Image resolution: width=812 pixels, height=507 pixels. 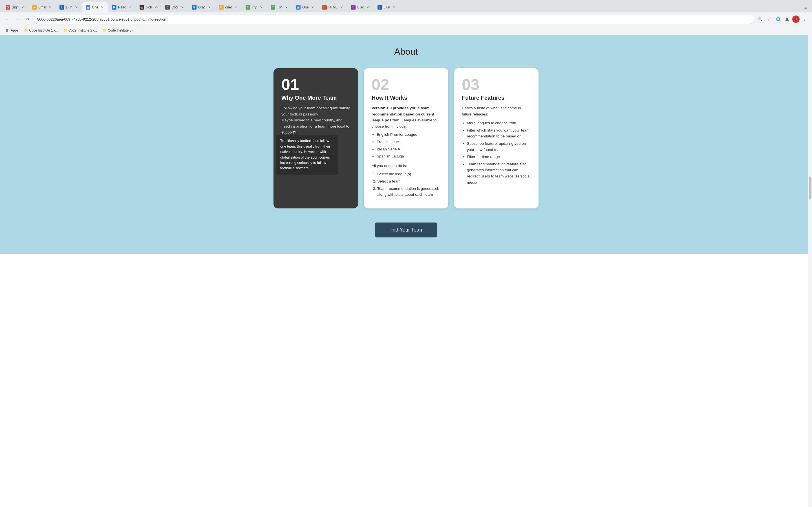 What do you see at coordinates (360, 7) in the screenshot?
I see `tab-blac: B Blac ✕` at bounding box center [360, 7].